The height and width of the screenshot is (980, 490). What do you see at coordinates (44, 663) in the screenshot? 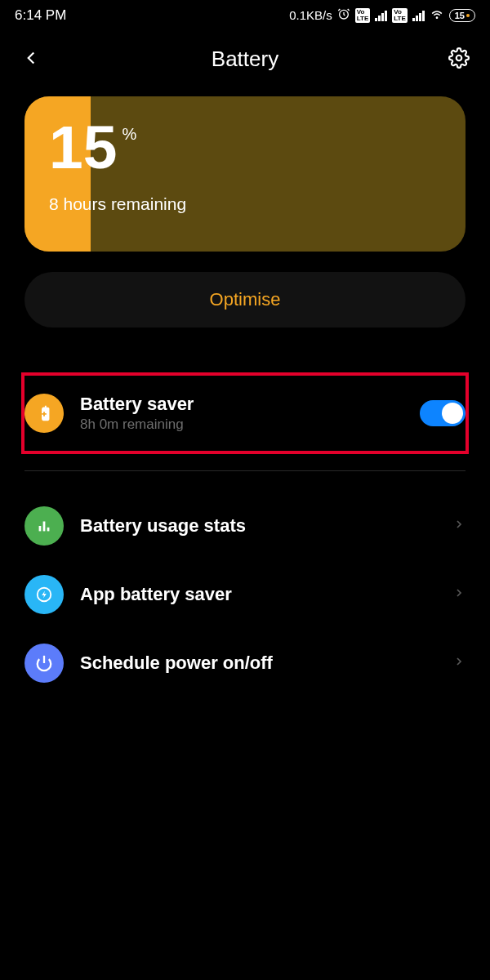
I see `power-icon` at bounding box center [44, 663].